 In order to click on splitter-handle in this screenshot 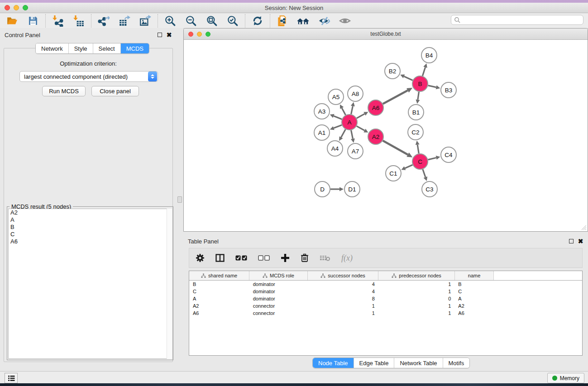, I will do `click(180, 200)`.